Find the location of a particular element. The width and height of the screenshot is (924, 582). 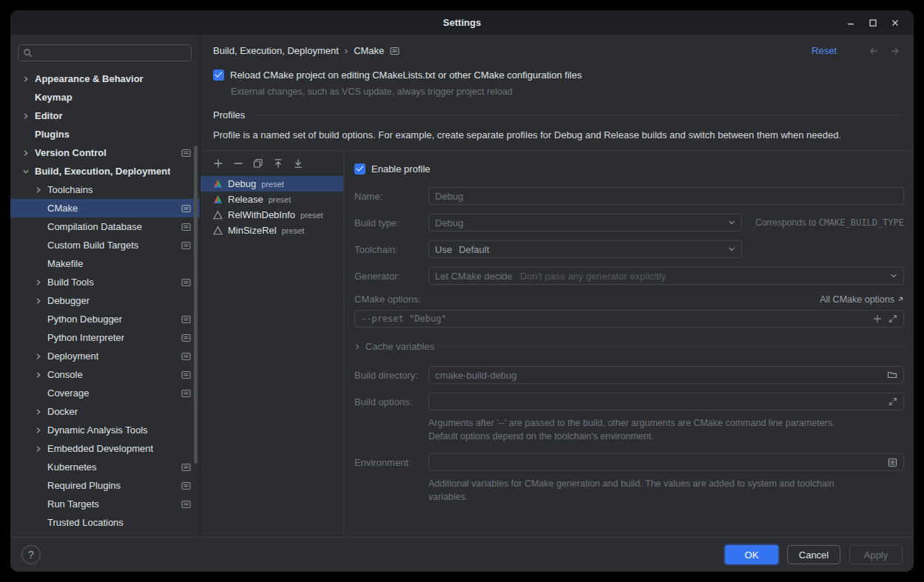

search-box is located at coordinates (105, 53).